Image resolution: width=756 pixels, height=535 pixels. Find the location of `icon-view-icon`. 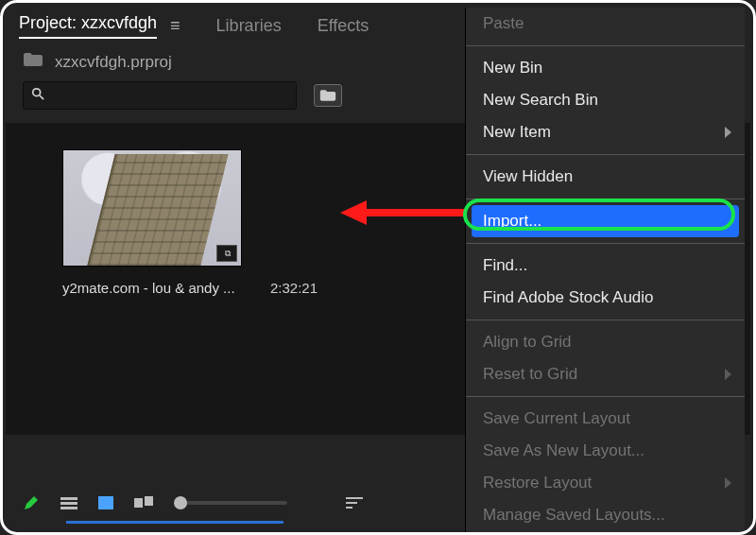

icon-view-icon is located at coordinates (106, 503).